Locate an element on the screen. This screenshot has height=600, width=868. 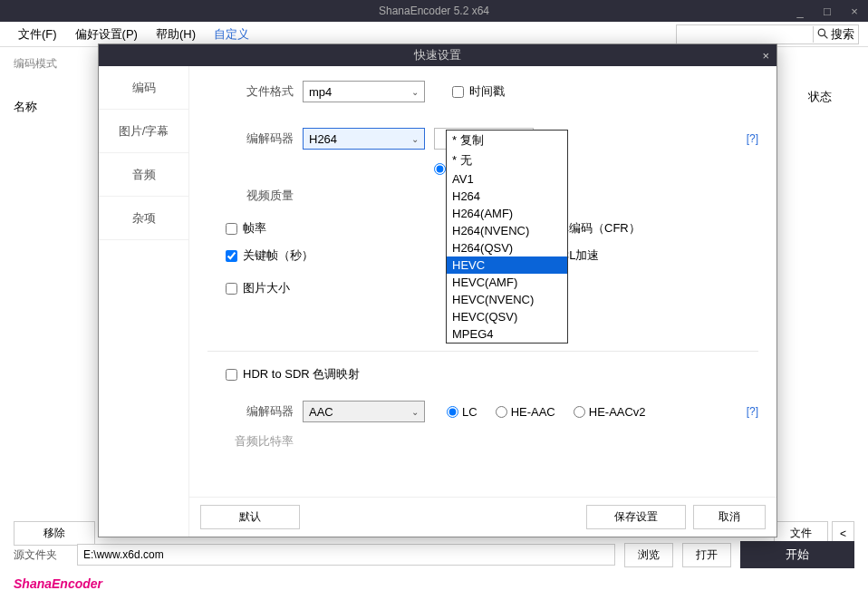
framerate-checkbox: 帧率 is located at coordinates (246, 228).